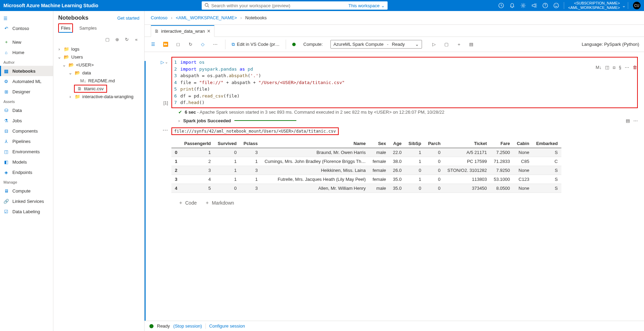  What do you see at coordinates (65, 28) in the screenshot?
I see `tab-files: Files` at bounding box center [65, 28].